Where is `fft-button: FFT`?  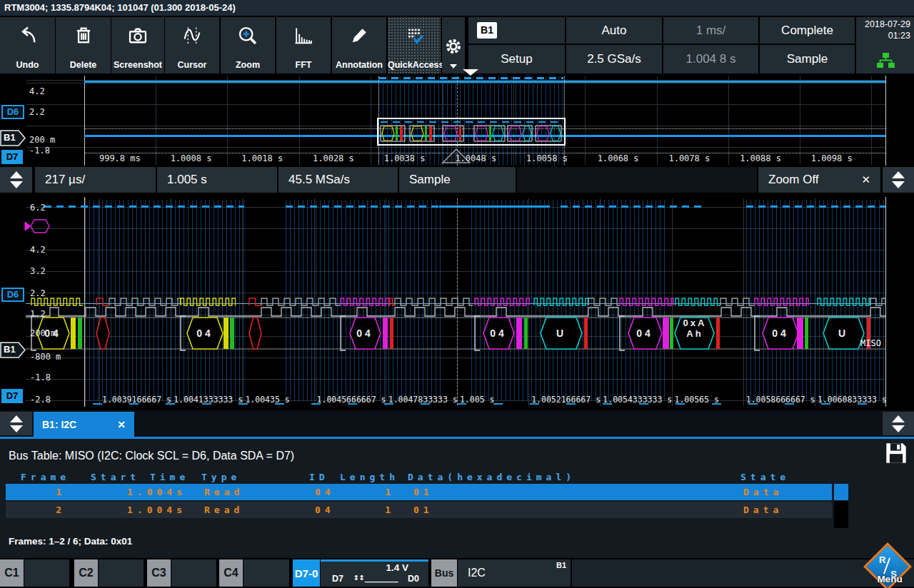 fft-button: FFT is located at coordinates (303, 46).